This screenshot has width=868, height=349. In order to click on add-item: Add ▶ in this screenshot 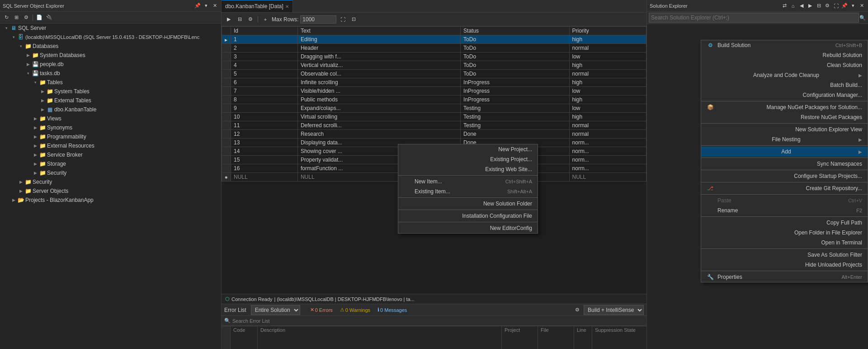, I will do `click(784, 152)`.